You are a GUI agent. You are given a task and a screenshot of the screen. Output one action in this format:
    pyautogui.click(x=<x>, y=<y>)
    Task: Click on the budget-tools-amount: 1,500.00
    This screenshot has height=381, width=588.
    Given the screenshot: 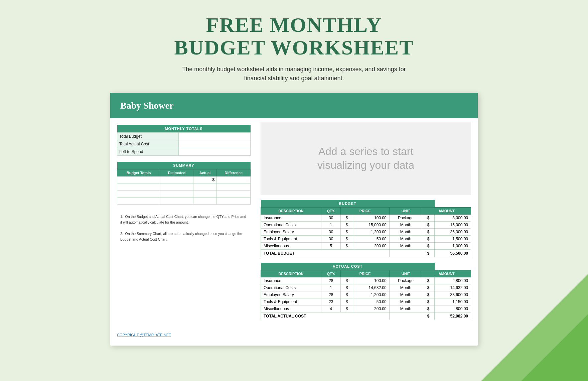 What is the action you would take?
    pyautogui.click(x=453, y=239)
    